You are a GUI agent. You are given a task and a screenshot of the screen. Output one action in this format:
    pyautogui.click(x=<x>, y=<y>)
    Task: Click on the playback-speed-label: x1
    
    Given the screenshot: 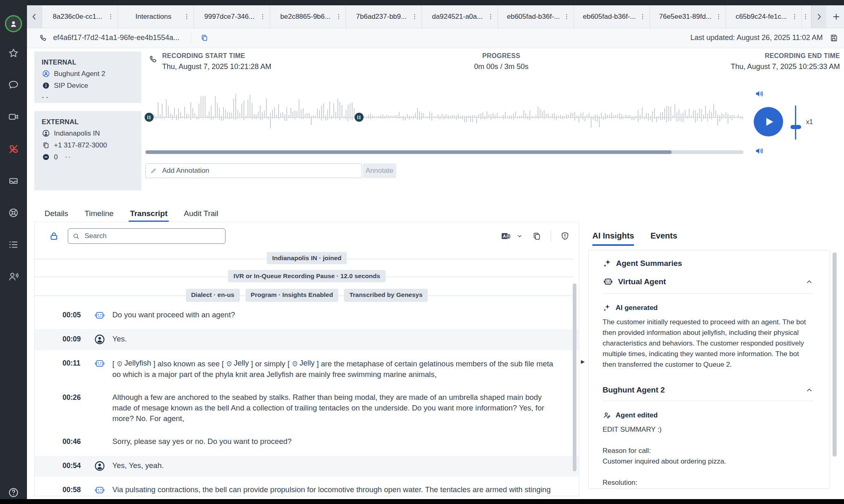 What is the action you would take?
    pyautogui.click(x=810, y=122)
    